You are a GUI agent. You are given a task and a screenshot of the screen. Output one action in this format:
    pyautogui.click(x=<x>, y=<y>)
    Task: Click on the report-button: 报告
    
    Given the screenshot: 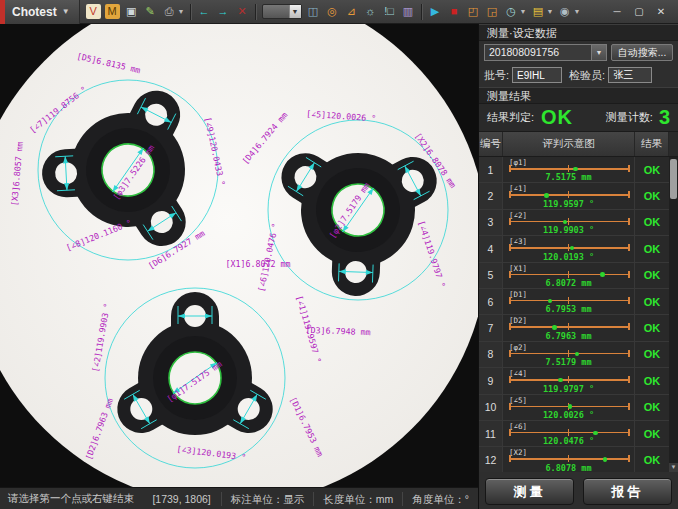 What is the action you would take?
    pyautogui.click(x=628, y=492)
    